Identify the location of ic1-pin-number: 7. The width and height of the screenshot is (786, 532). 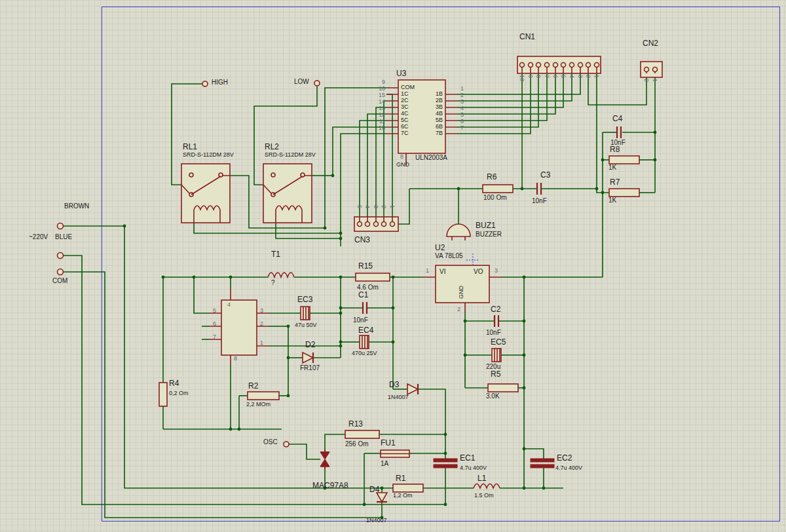
(215, 337).